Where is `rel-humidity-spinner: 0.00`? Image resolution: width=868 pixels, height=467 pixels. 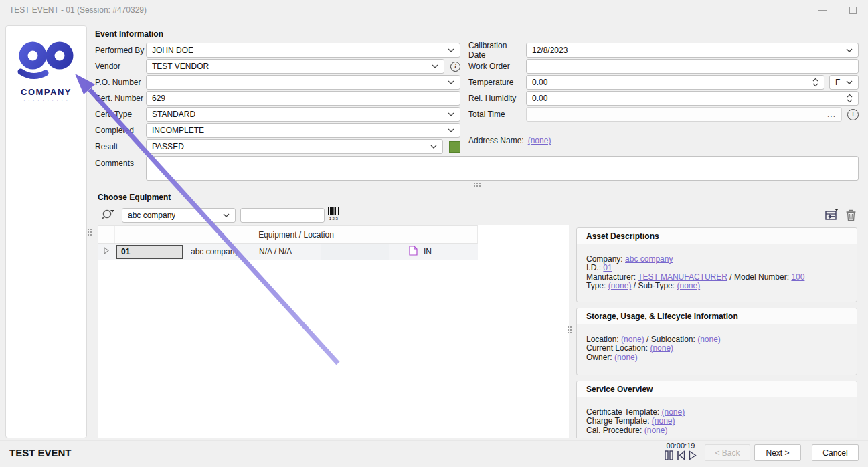 rel-humidity-spinner: 0.00 is located at coordinates (692, 98).